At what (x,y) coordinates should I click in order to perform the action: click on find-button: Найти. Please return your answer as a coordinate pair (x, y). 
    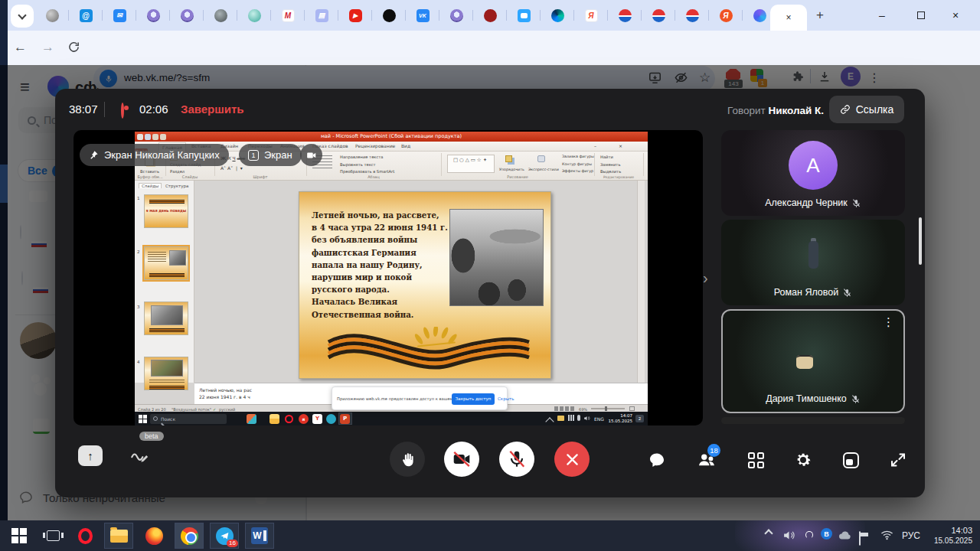
    Looking at the image, I should click on (606, 157).